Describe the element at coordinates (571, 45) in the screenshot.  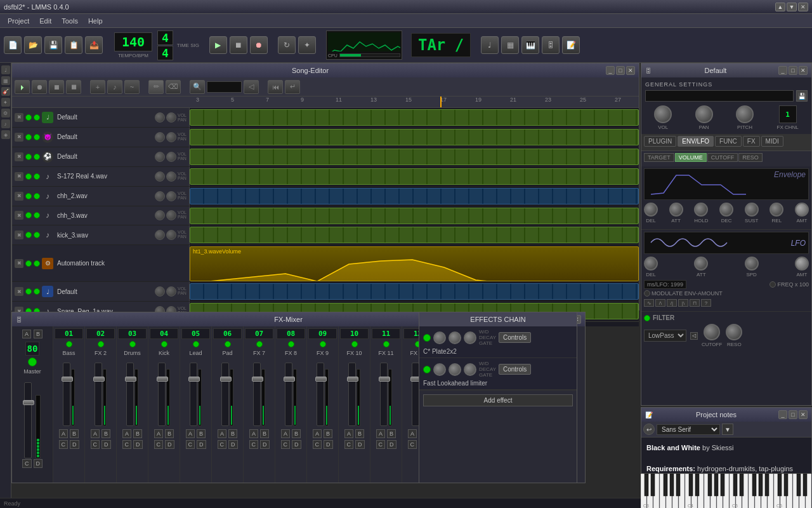
I see `project-notes-btn: 📝` at that location.